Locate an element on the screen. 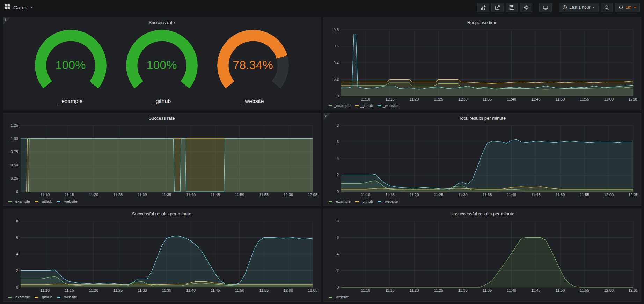  time-range-button: Last 1 hour is located at coordinates (579, 7).